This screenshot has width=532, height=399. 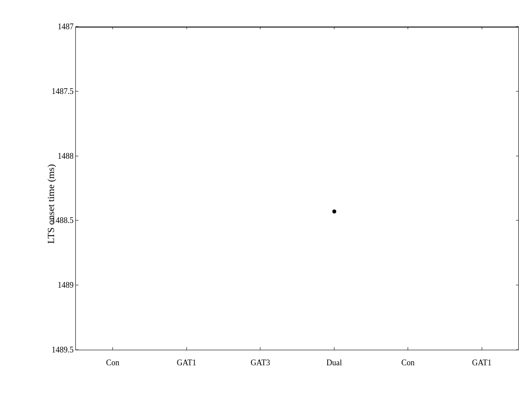 I want to click on top-border, so click(x=297, y=27).